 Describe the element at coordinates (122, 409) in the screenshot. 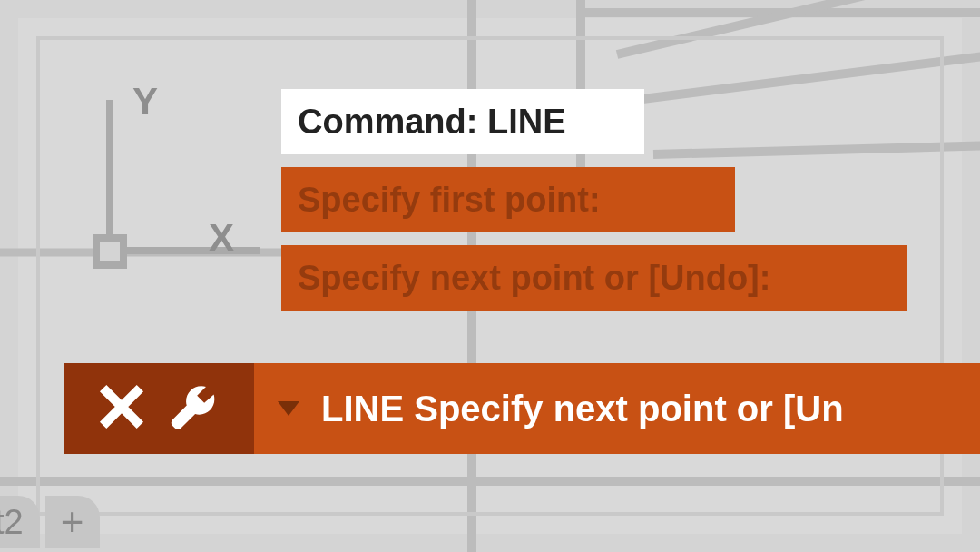

I see `close-icon` at that location.